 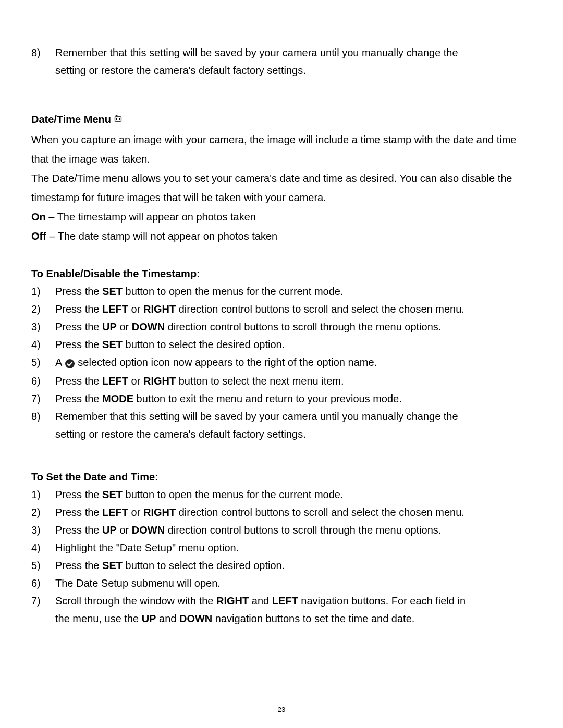 I want to click on section-heading-timestamp: To Enable/Disable the Timestamp:, so click(x=279, y=274).